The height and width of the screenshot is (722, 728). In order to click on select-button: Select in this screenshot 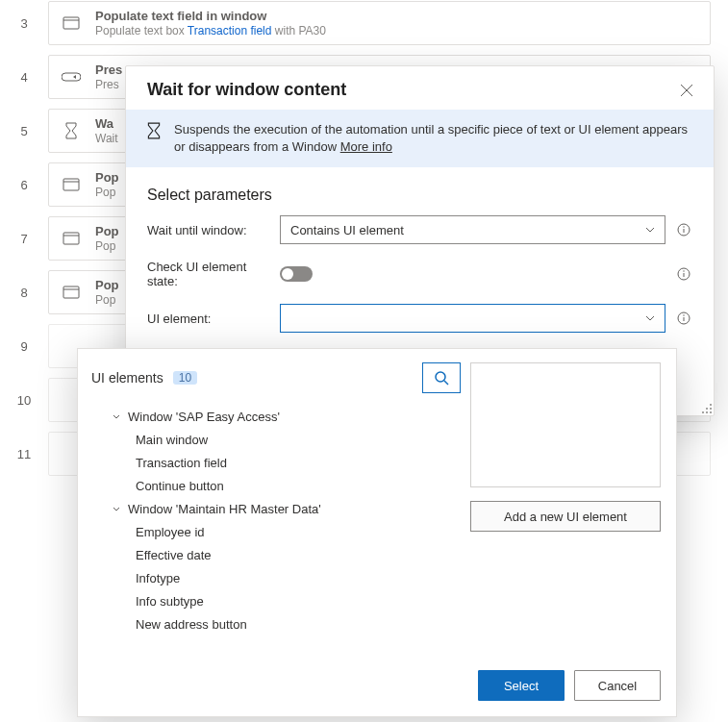, I will do `click(521, 685)`.